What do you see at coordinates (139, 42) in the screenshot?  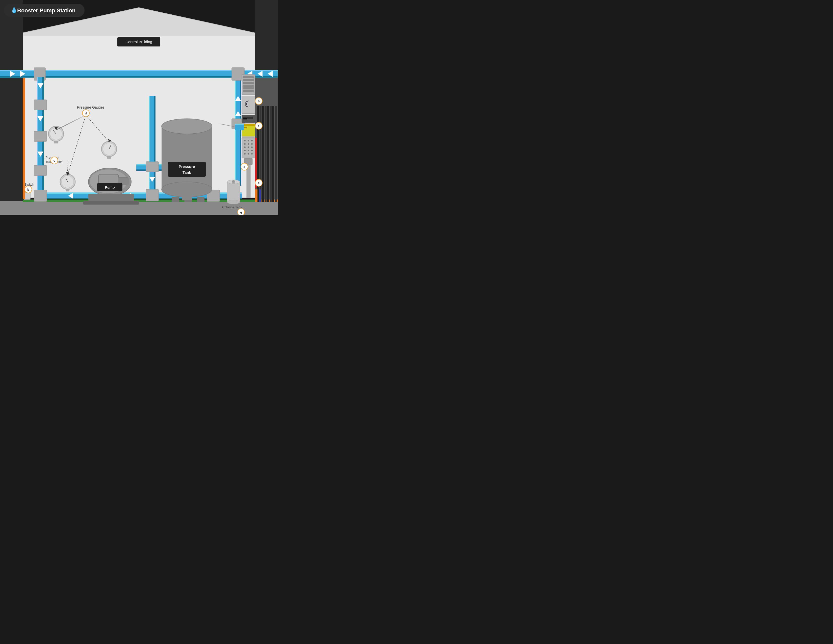 I see `svg-text: Control Building` at bounding box center [139, 42].